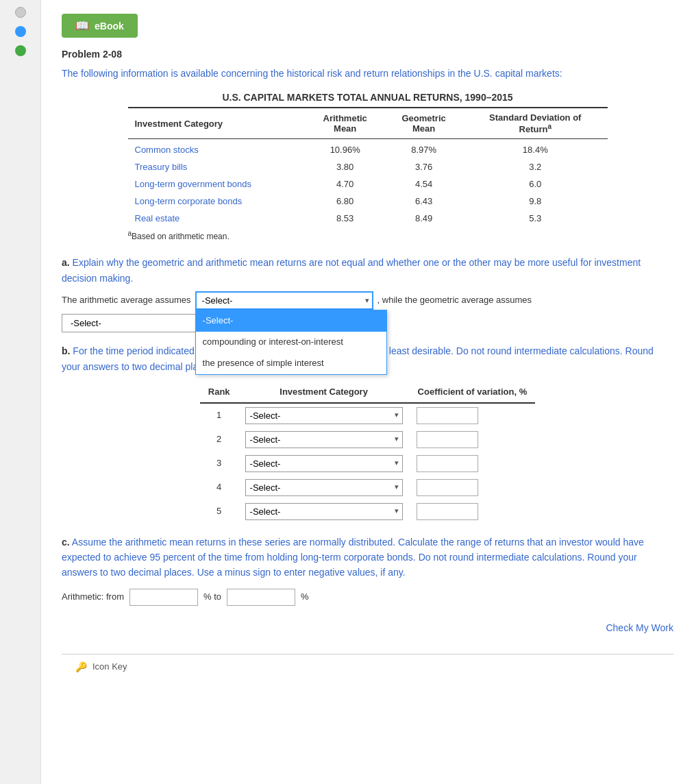 This screenshot has height=784, width=694. What do you see at coordinates (345, 201) in the screenshot?
I see `row-arith: 6.80` at bounding box center [345, 201].